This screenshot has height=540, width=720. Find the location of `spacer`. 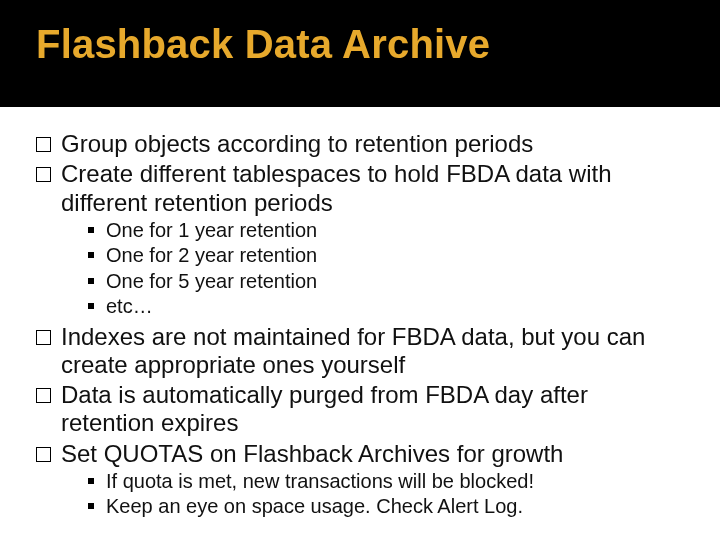

spacer is located at coordinates (360, 320).